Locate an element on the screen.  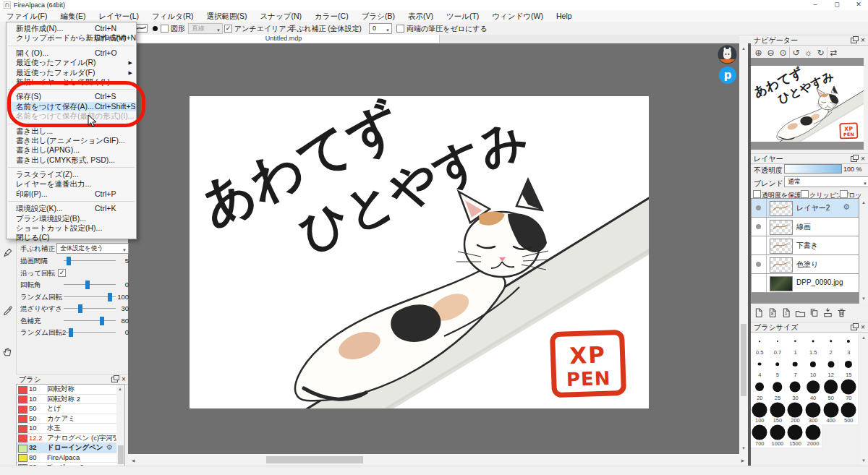
menu-item: 保存(S) Ctrl+S is located at coordinates (71, 97).